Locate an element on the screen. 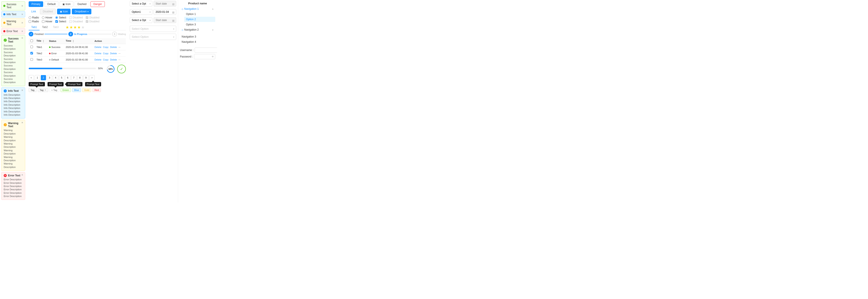 The width and height of the screenshot is (868, 299). copy-link-1: Copy is located at coordinates (106, 47).